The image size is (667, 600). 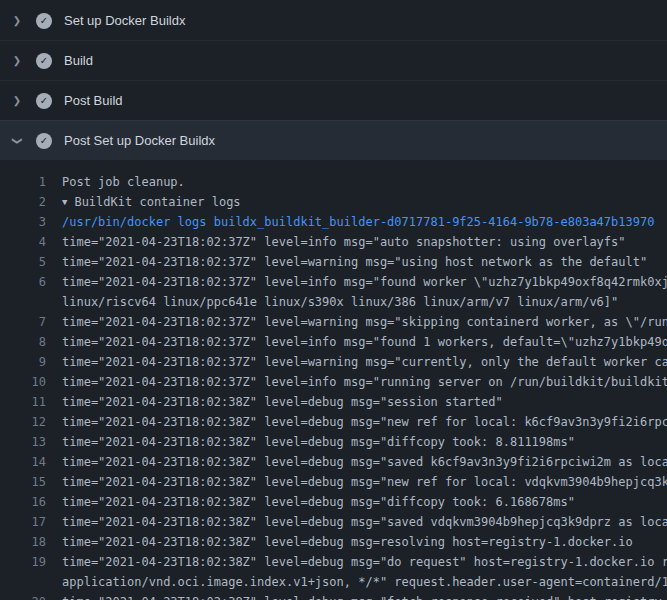 What do you see at coordinates (23, 462) in the screenshot?
I see `log-line-number: 14` at bounding box center [23, 462].